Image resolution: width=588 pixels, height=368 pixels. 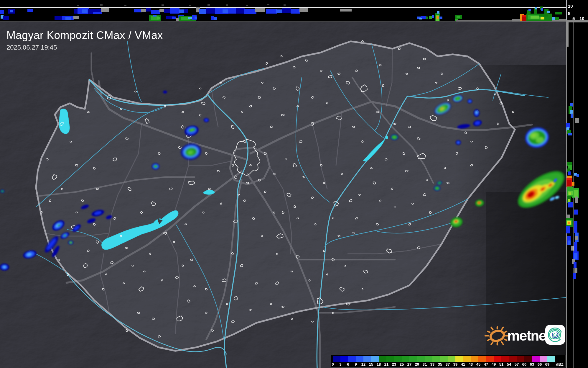 What do you see at coordinates (379, 364) in the screenshot?
I see `dbz-tick: 18` at bounding box center [379, 364].